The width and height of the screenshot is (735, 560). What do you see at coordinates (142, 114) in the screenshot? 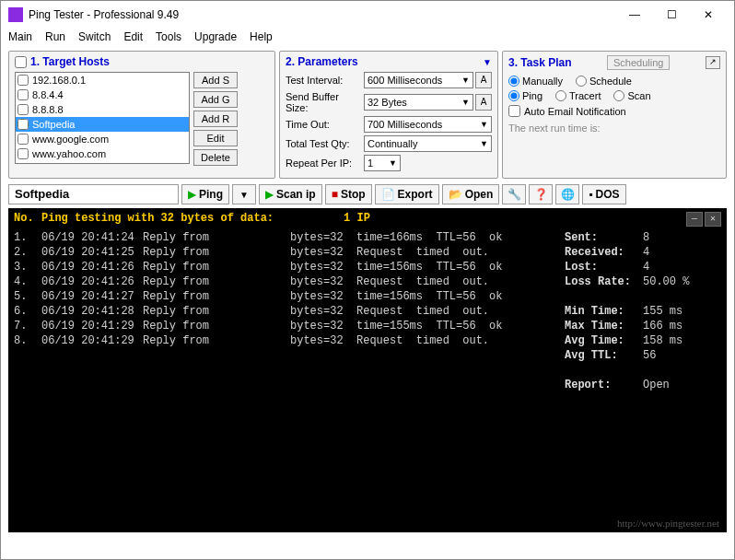
I see `target-hosts-panel: 1. Target Hosts 192.168.0.18.8.4.48.8.8.…` at bounding box center [142, 114].